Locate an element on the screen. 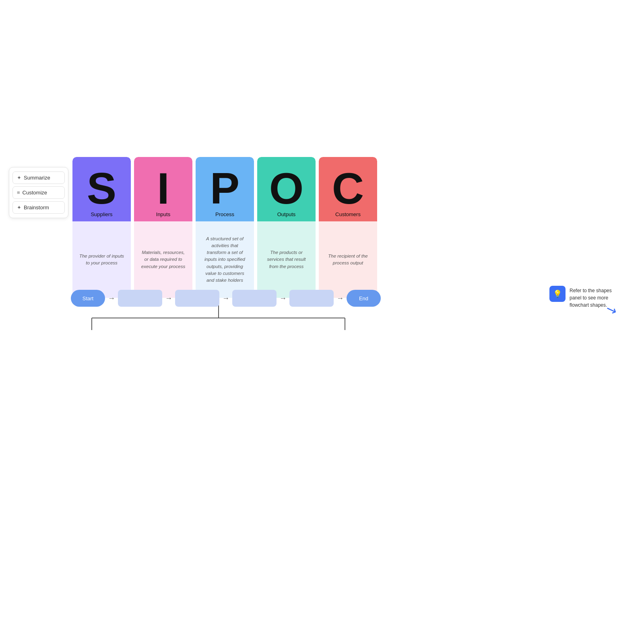  sipoc-col-i: I Inputs Materials, resources, or data r… is located at coordinates (163, 227).